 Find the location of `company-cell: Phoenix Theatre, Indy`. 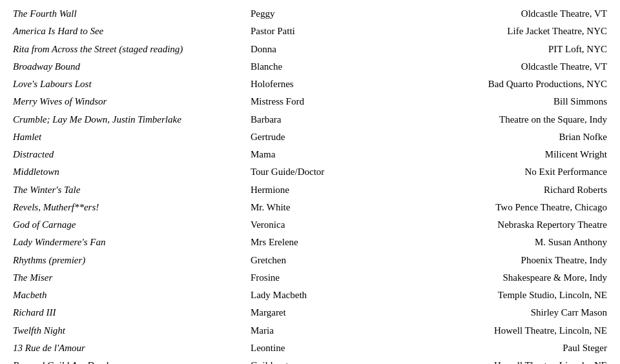

company-cell: Phoenix Theatre, Indy is located at coordinates (488, 261).